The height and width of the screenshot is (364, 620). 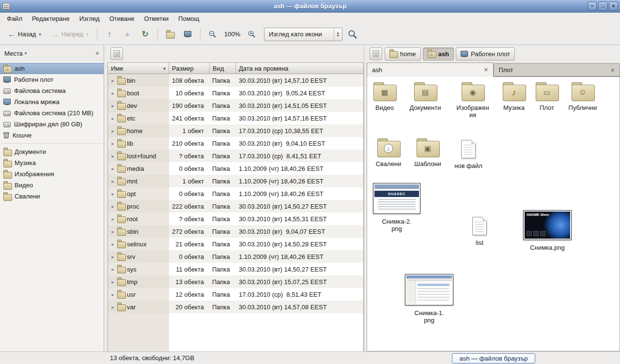 I want to click on sidebar-item-1: Работен плот, so click(x=52, y=79).